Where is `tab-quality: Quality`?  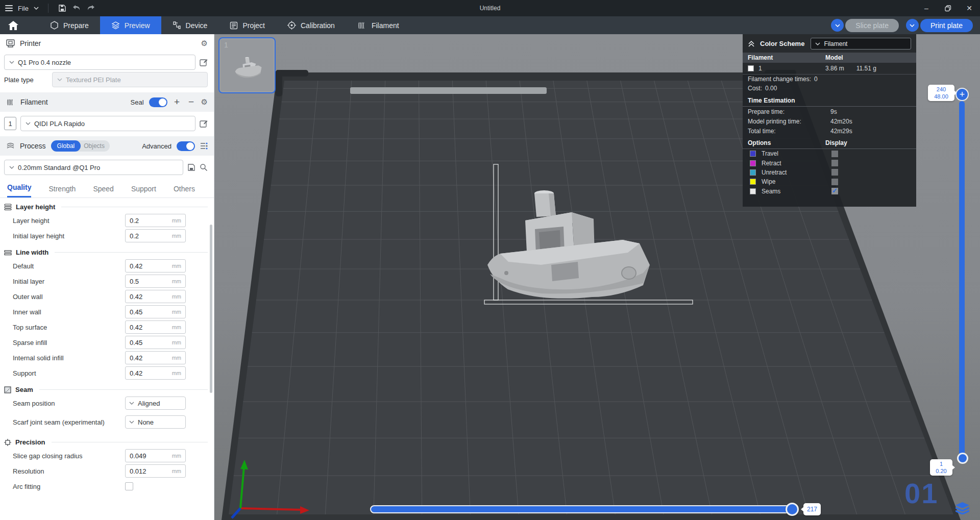
tab-quality: Quality is located at coordinates (19, 189).